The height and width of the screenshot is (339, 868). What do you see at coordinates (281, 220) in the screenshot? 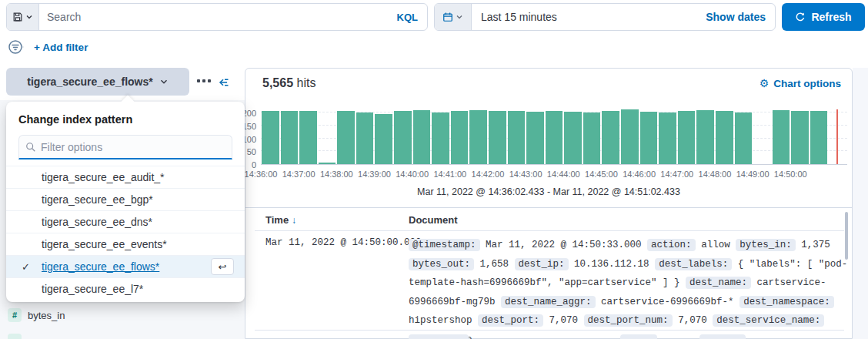
I see `column-header-time: Time↓` at bounding box center [281, 220].